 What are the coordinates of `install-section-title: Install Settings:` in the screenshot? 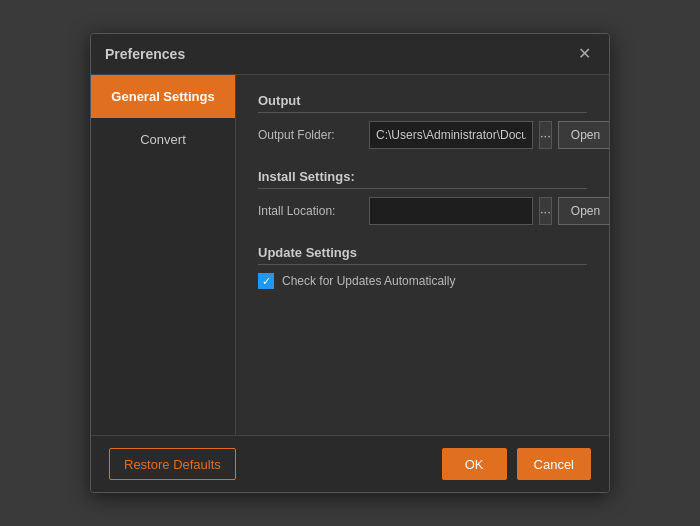 It's located at (422, 179).